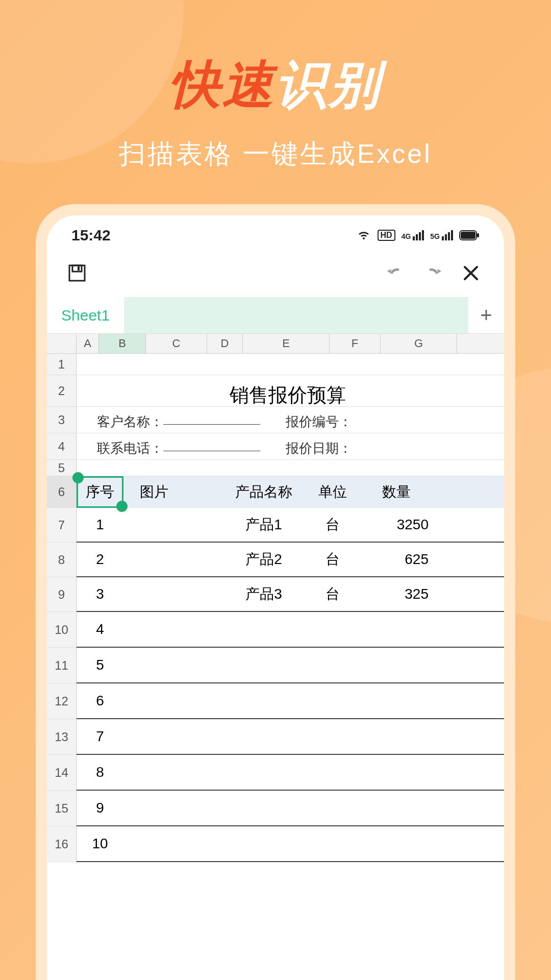 This screenshot has height=980, width=551. I want to click on row-header-8: 8, so click(62, 559).